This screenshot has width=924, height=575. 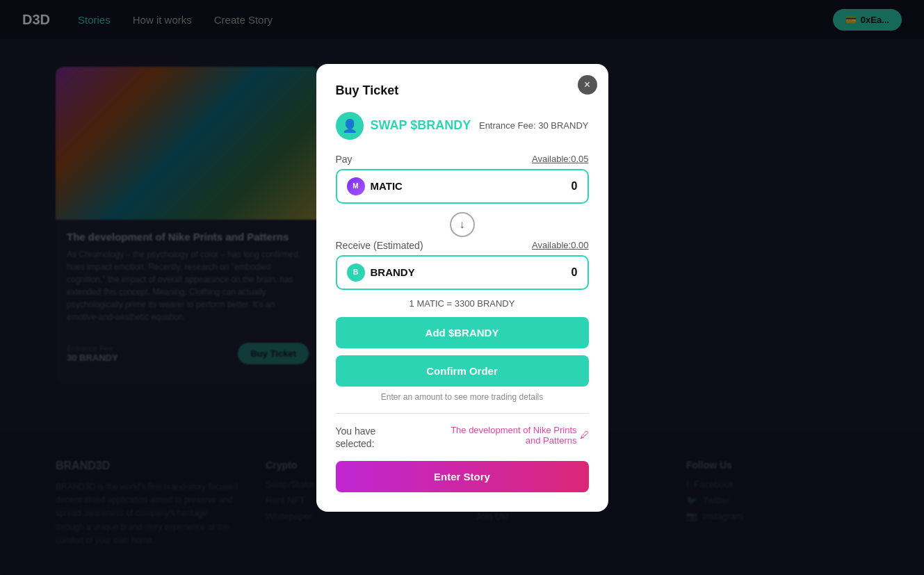 What do you see at coordinates (534, 125) in the screenshot?
I see `entrance-fee-info: Entrance Fee: 30 BRANDY` at bounding box center [534, 125].